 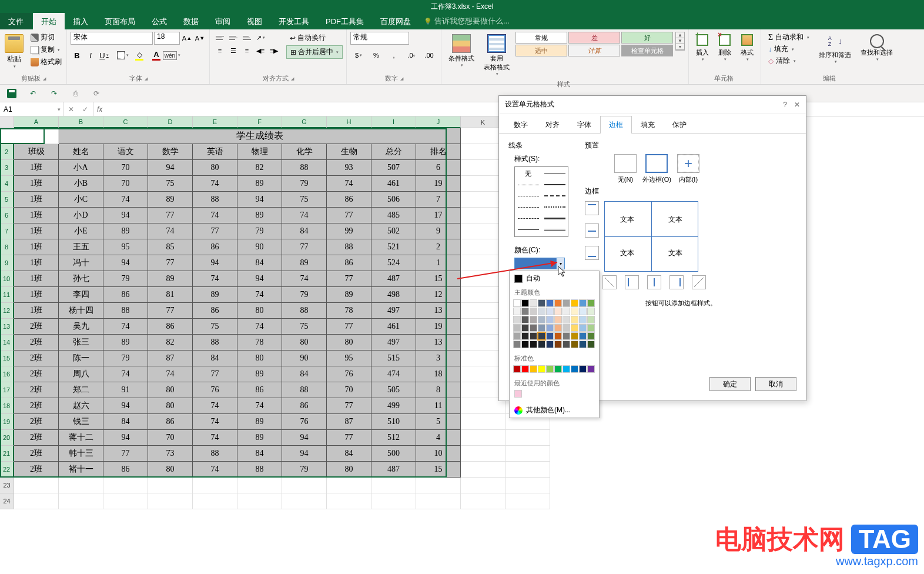 What do you see at coordinates (126, 391) in the screenshot?
I see `cell: 91` at bounding box center [126, 391].